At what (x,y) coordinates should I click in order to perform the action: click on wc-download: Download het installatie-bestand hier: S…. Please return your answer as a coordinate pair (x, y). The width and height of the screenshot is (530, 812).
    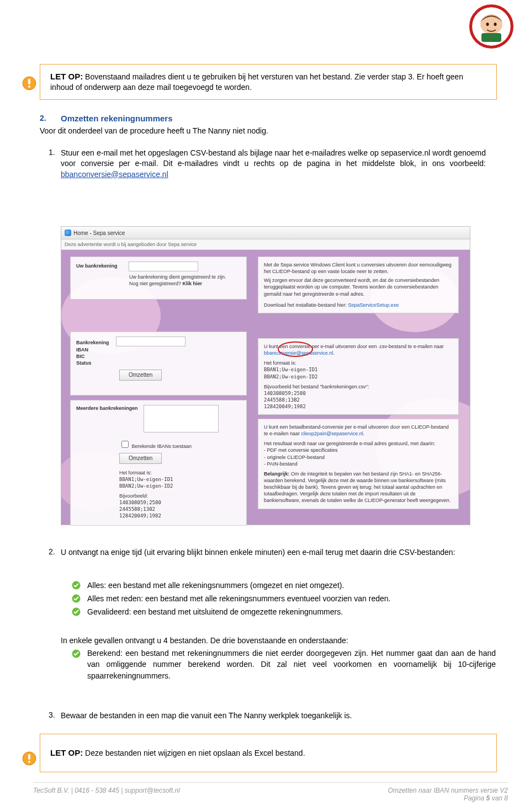
    Looking at the image, I should click on (358, 305).